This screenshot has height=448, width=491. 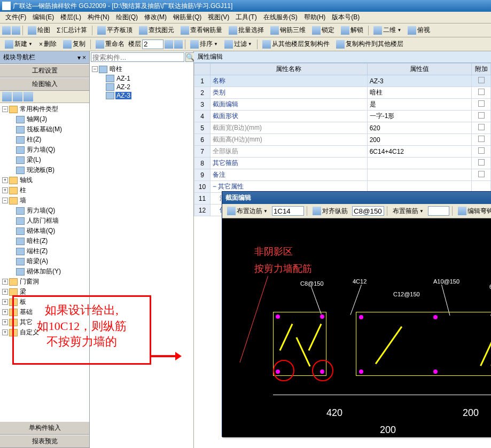 What do you see at coordinates (39, 30) in the screenshot?
I see `draw-button: 绘图` at bounding box center [39, 30].